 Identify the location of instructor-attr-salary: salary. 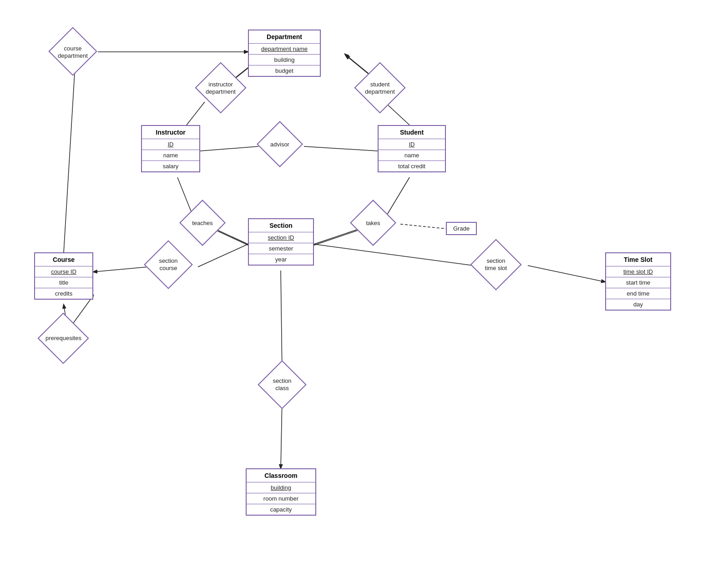
(171, 166).